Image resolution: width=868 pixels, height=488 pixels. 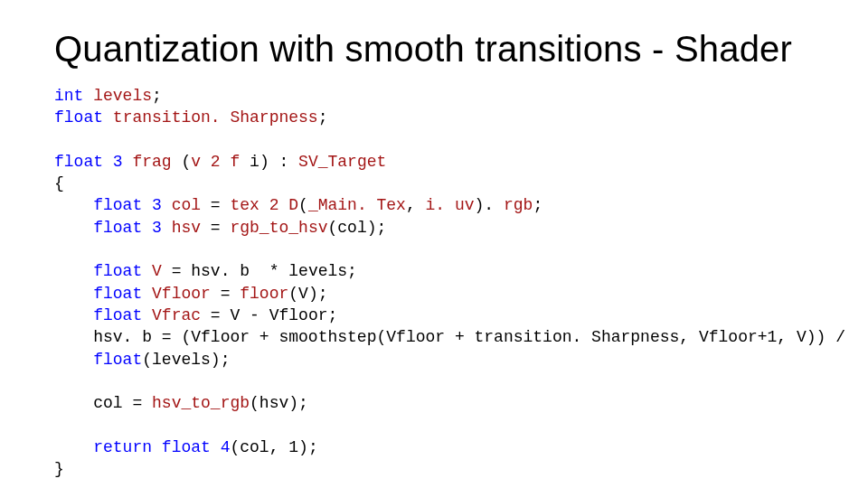 I want to click on ident-rgb-to-hsv: rgb_to_hsv, so click(x=278, y=228).